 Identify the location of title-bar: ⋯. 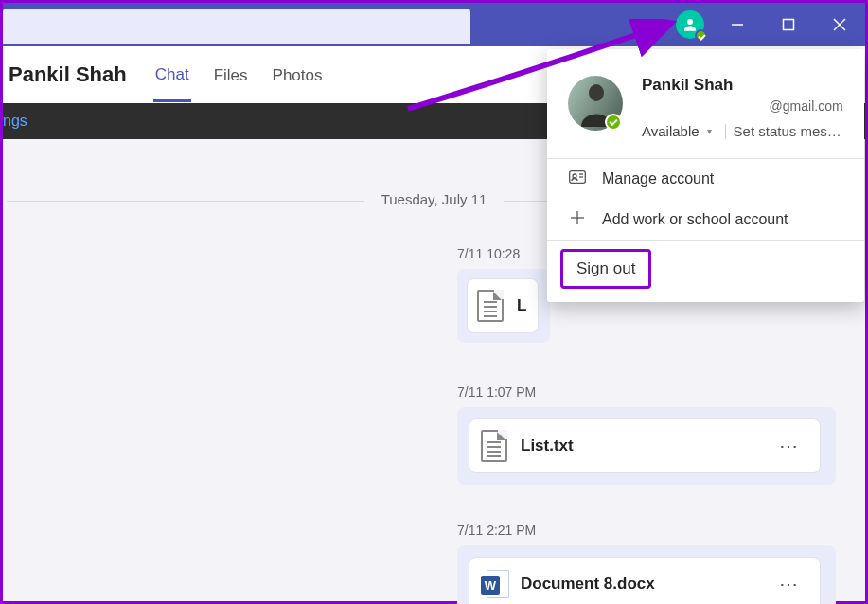
(434, 25).